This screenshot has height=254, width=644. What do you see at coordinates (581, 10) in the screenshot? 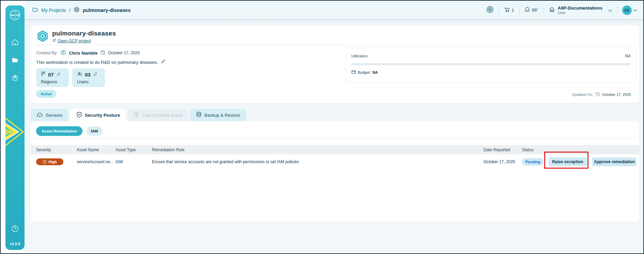
I see `org-switcher: AIIP-Documentations User` at bounding box center [581, 10].